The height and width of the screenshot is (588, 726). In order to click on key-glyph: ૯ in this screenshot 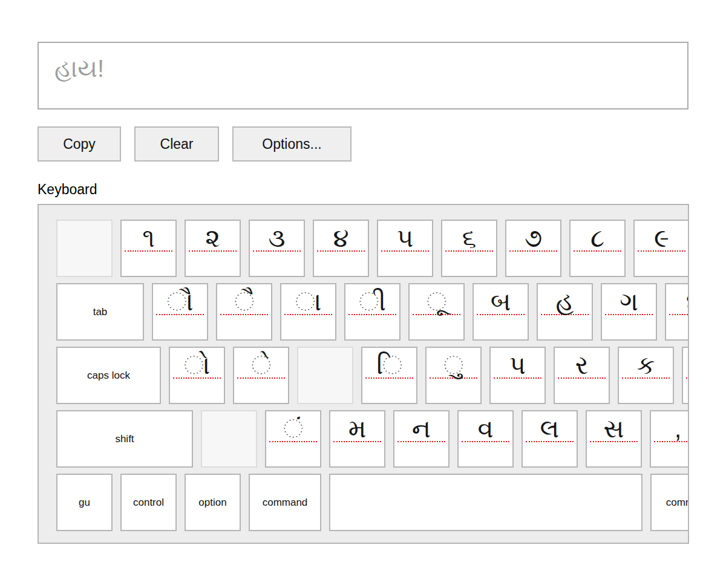, I will do `click(662, 238)`.